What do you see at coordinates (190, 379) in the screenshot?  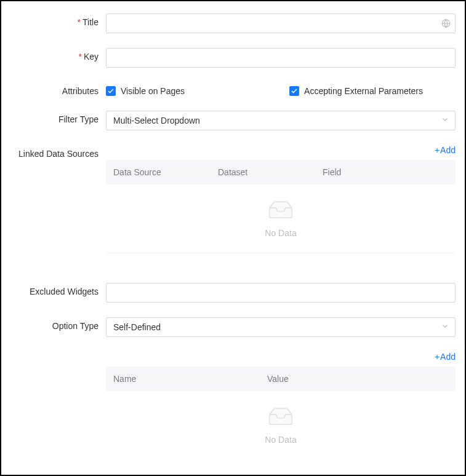 I see `th-name: Name` at bounding box center [190, 379].